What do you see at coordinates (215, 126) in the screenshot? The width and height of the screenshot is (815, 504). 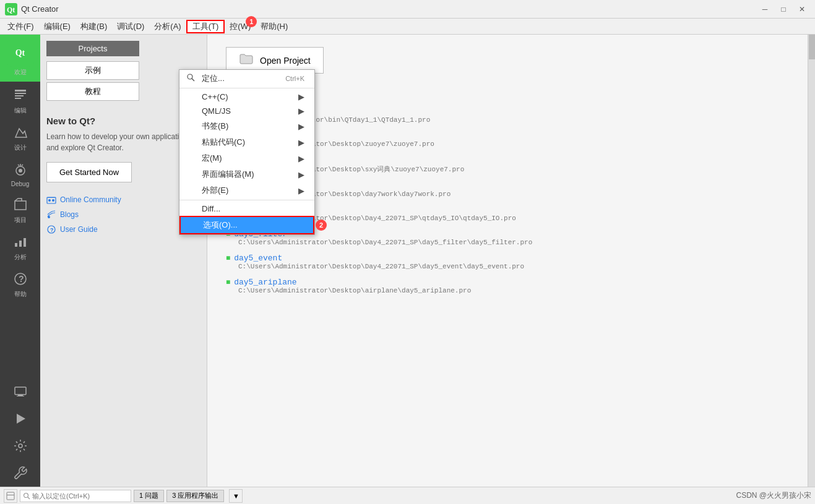 I see `bookmarks-label: 书签(B)` at bounding box center [215, 126].